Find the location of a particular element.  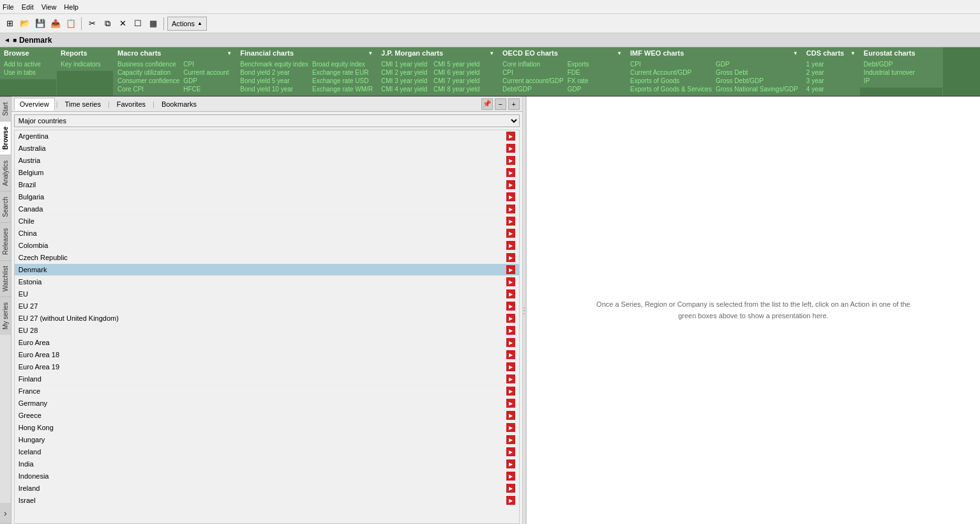

fin-benchmark: Benchmark equity index is located at coordinates (275, 64).